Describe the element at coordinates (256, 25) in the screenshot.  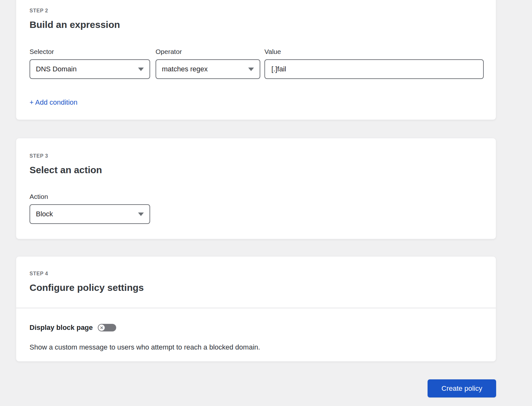
I see `step2-title: Build an expression` at that location.